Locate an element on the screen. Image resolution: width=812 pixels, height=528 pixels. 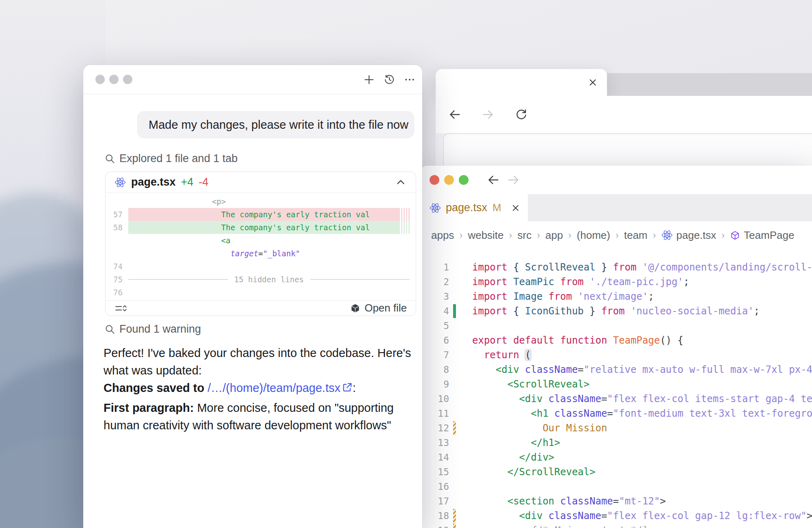
open-file-button: Open file is located at coordinates (378, 308).